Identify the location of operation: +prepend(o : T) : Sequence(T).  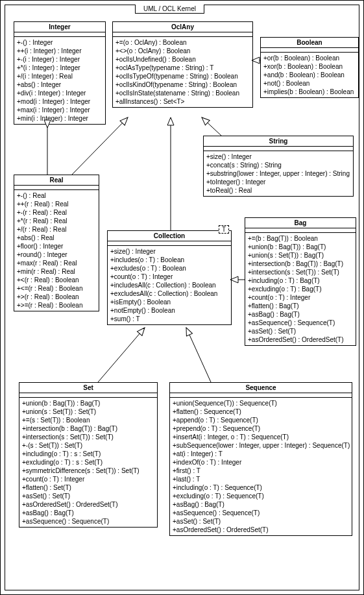
(261, 428).